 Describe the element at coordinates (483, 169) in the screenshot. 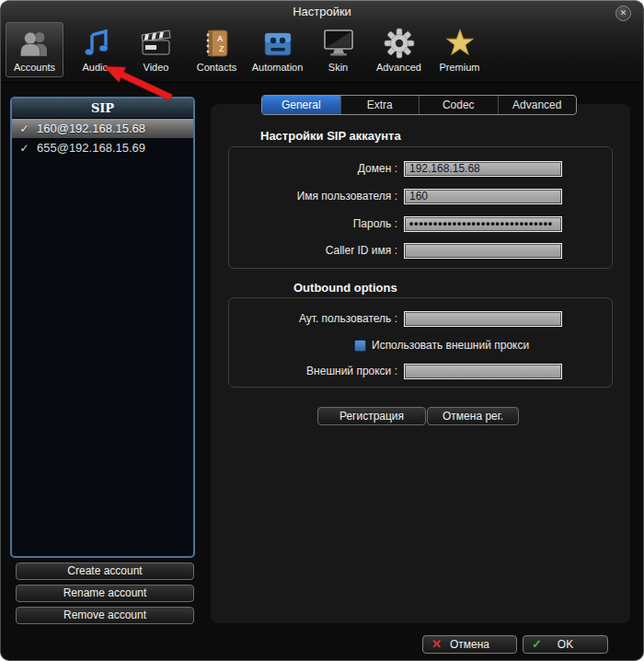

I see `domain-field` at that location.